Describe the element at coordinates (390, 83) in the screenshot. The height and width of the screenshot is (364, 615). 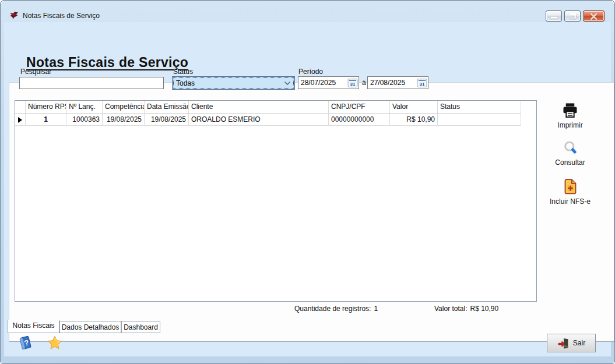
I see `date-to-input` at that location.